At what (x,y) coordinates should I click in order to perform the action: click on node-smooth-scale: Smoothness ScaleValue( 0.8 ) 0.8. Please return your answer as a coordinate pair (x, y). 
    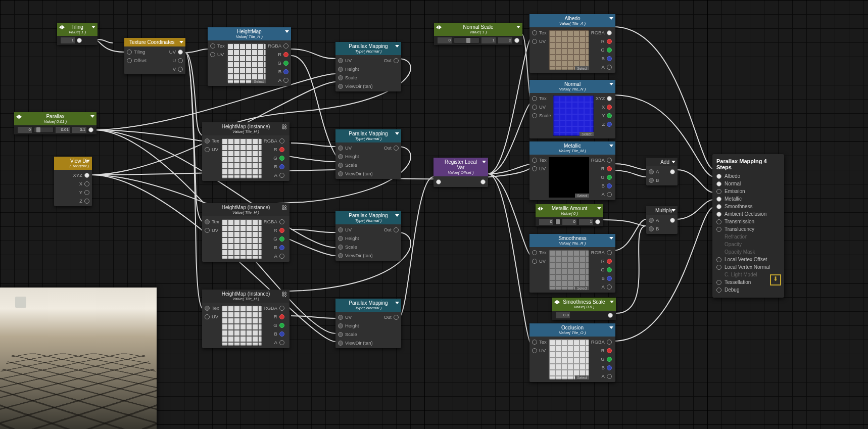
    Looking at the image, I should click on (584, 309).